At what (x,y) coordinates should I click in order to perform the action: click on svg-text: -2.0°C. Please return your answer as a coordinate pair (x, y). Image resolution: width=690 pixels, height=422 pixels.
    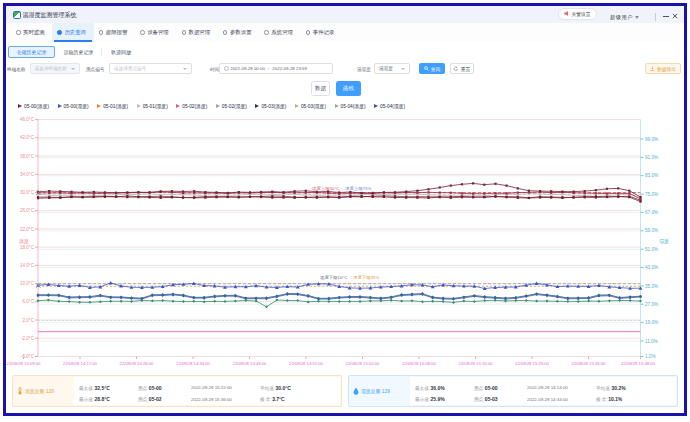
    Looking at the image, I should click on (28, 338).